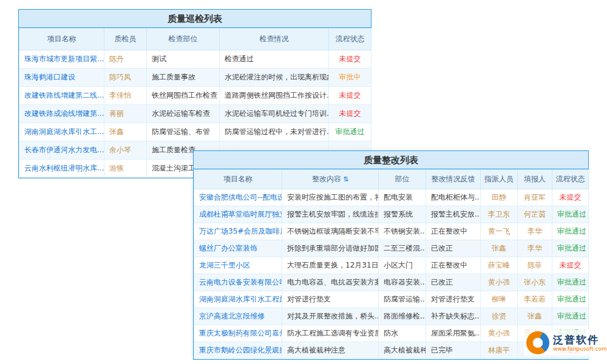 The width and height of the screenshot is (607, 364). I want to click on person-name: 田静, so click(499, 198).